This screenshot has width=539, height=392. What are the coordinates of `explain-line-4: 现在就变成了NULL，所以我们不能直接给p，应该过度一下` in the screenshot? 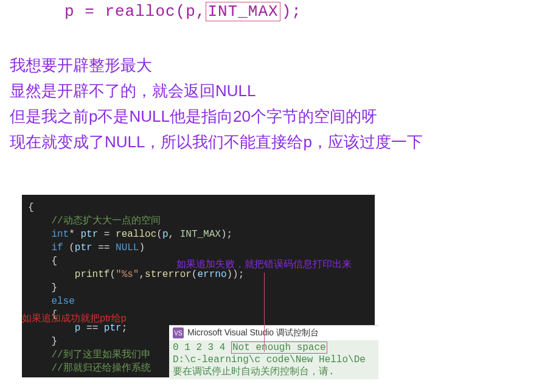 It's located at (274, 142).